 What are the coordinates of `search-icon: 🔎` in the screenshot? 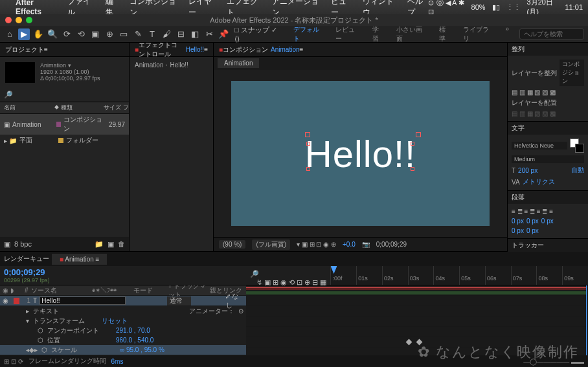 It's located at (8, 95).